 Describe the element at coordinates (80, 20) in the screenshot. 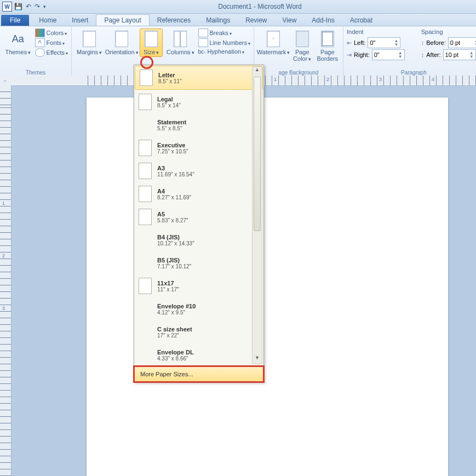

I see `tab-insert: Insert` at that location.